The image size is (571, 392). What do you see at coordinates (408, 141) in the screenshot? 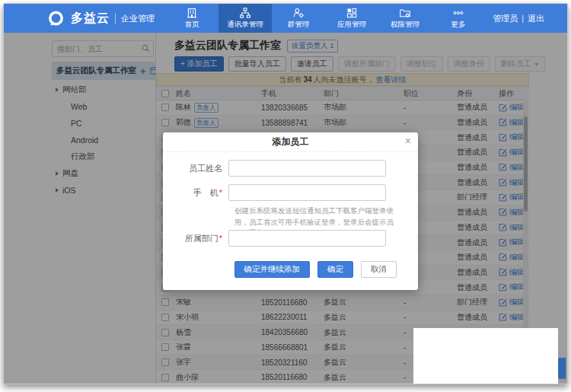
I see `close-icon: ×` at bounding box center [408, 141].